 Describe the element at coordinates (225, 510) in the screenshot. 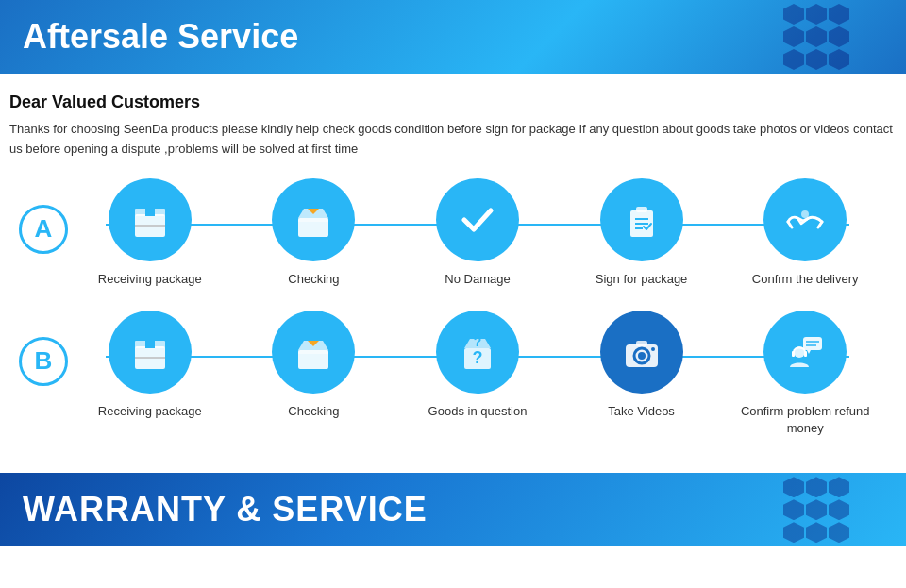

I see `footer-title: WARRANTY & SERVICE` at that location.